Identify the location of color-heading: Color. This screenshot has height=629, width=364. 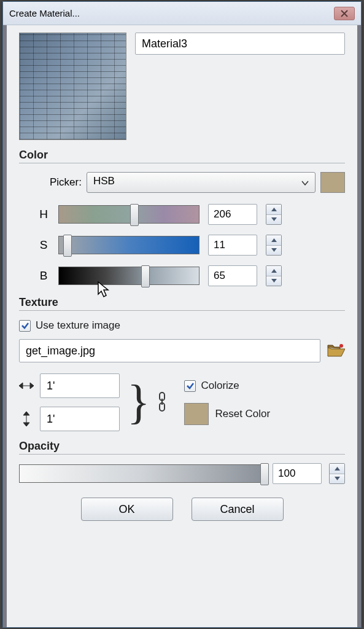
(182, 155).